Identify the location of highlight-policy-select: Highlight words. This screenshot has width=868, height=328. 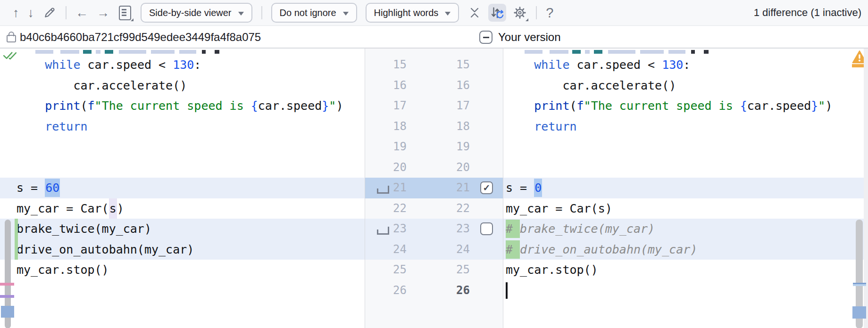
(412, 13).